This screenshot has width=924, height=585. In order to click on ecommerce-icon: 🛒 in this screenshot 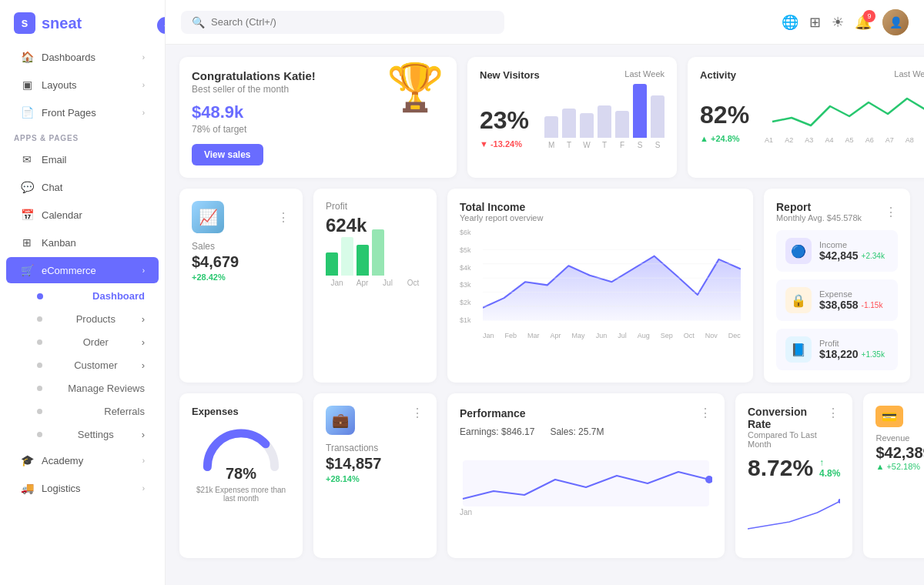, I will do `click(27, 270)`.